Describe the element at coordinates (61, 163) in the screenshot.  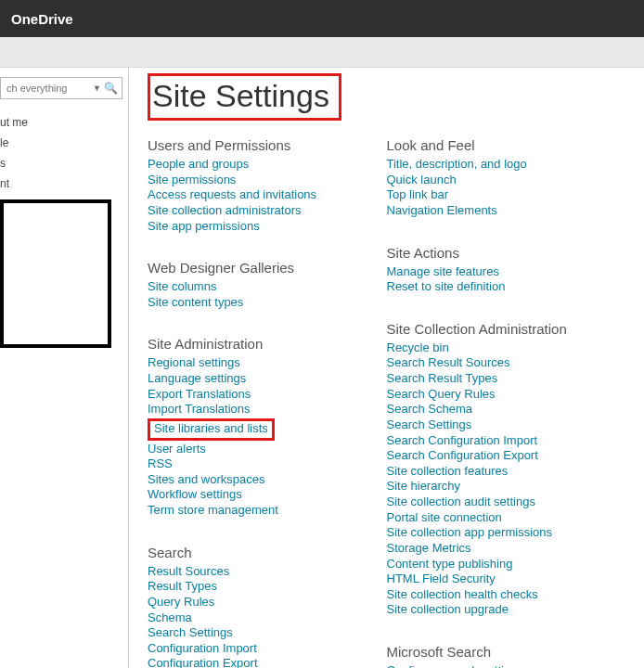
I see `sidebar-item: s` at that location.